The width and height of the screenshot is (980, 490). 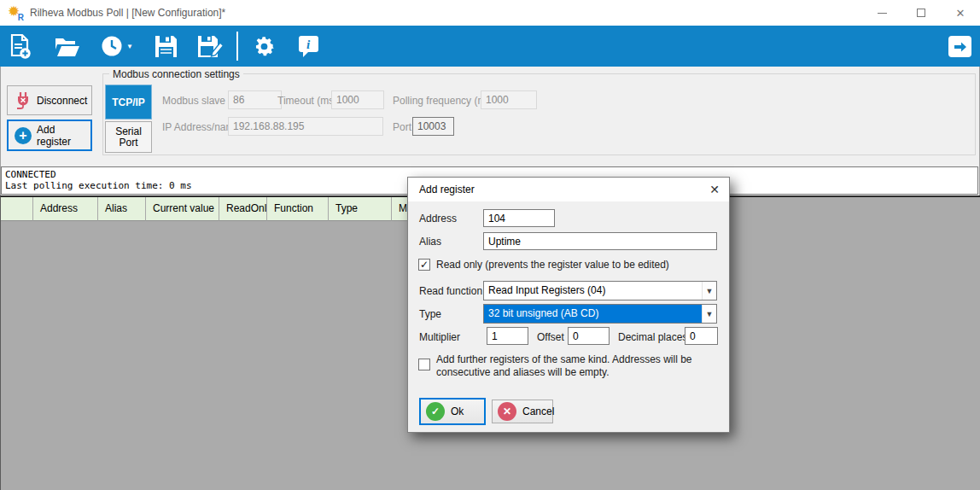 What do you see at coordinates (243, 209) in the screenshot?
I see `column-header-readonly: ReadOnly` at bounding box center [243, 209].